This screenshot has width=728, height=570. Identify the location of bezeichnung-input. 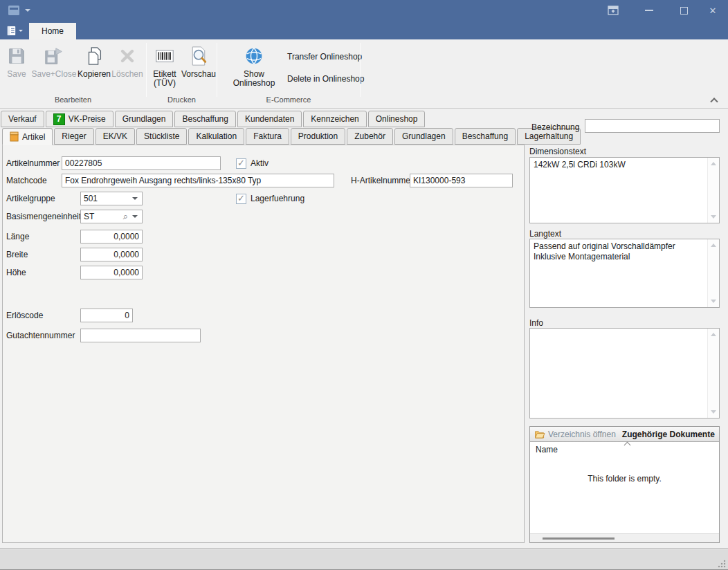
(652, 126).